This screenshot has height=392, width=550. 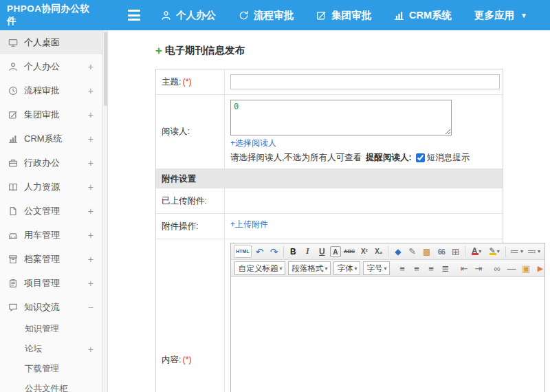 What do you see at coordinates (243, 252) in the screenshot?
I see `source-code-button: HTML` at bounding box center [243, 252].